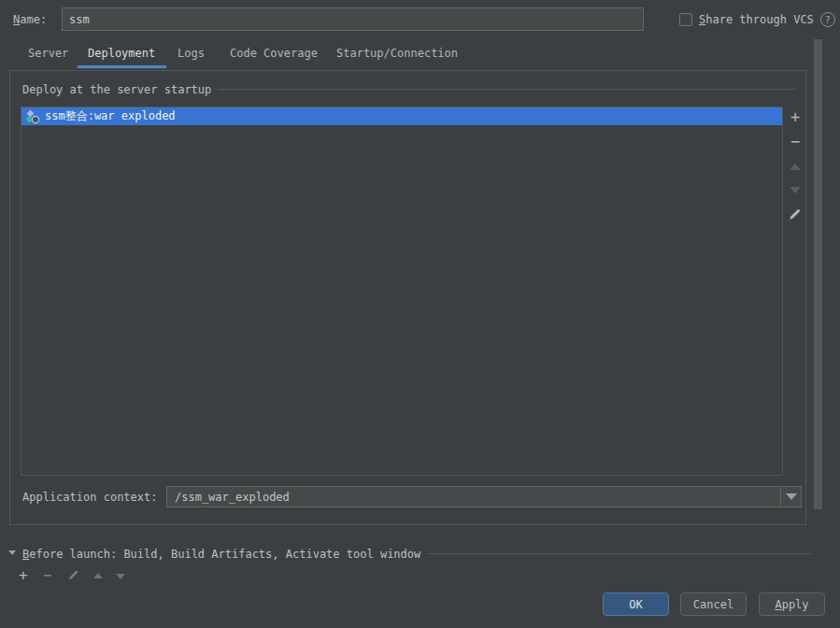 The width and height of the screenshot is (840, 628). What do you see at coordinates (714, 604) in the screenshot?
I see `cancel-button: Cancel` at bounding box center [714, 604].